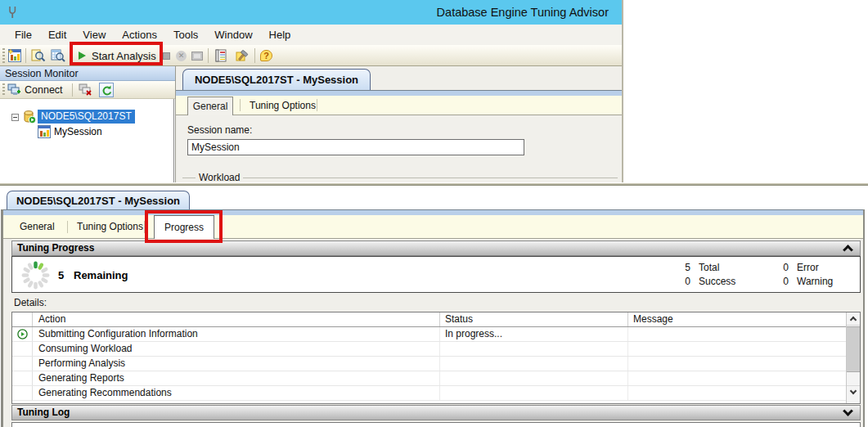 The image size is (868, 427). Describe the element at coordinates (30, 117) in the screenshot. I see `server-icon` at that location.